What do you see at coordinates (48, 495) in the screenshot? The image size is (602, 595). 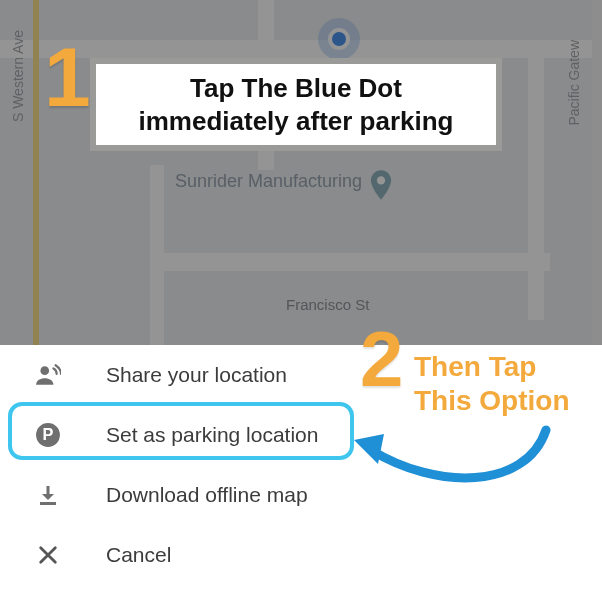 I see `download-icon` at bounding box center [48, 495].